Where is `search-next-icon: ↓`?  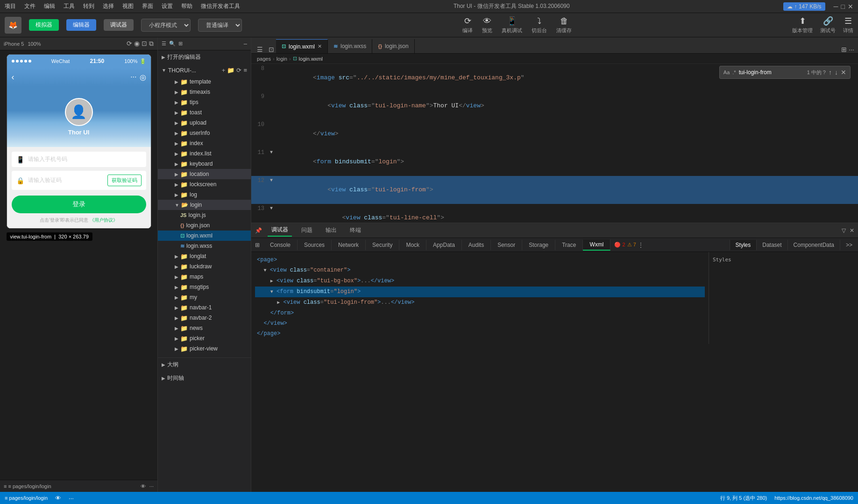
search-next-icon: ↓ is located at coordinates (836, 72).